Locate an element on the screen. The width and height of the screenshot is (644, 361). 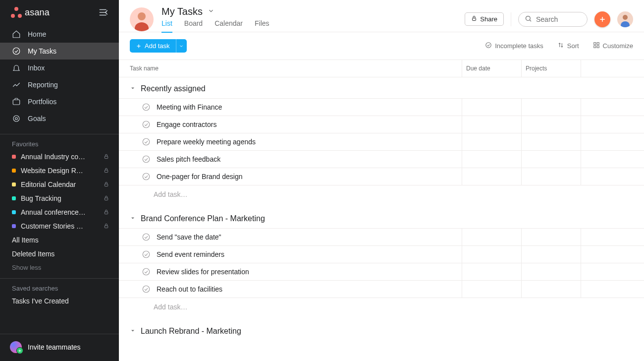
section-header: Recently assigned is located at coordinates (381, 88).